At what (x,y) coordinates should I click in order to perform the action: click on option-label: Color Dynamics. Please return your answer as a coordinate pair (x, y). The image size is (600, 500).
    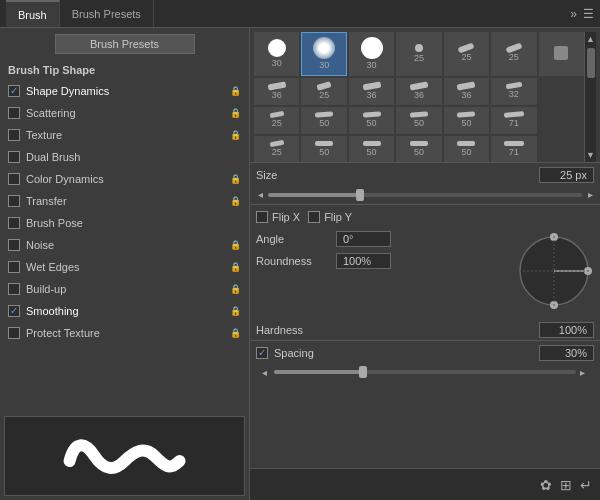
    Looking at the image, I should click on (128, 179).